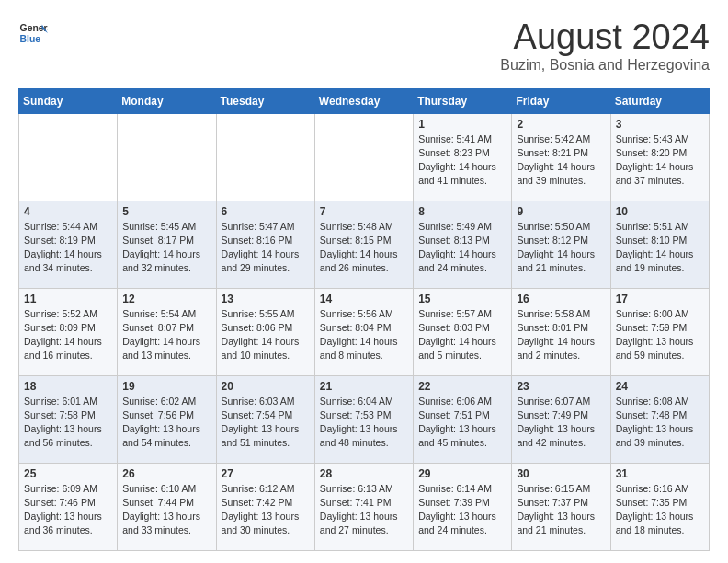 Image resolution: width=728 pixels, height=563 pixels. I want to click on weekday-header-thursday: Thursday, so click(463, 101).